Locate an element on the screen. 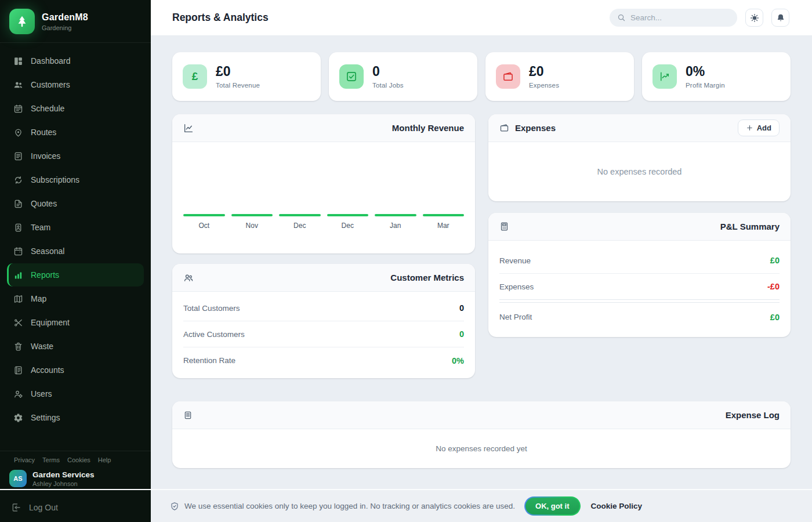 The width and height of the screenshot is (812, 522). quotes-icon is located at coordinates (19, 204).